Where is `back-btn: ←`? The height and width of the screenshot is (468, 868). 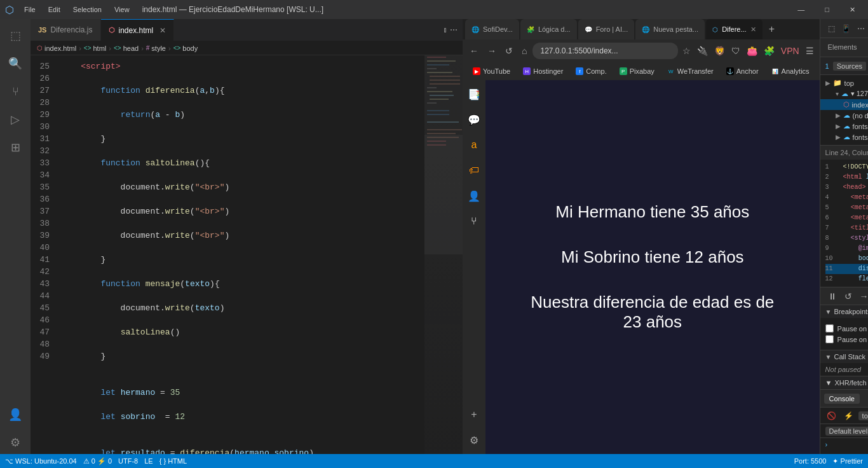
back-btn: ← is located at coordinates (474, 51).